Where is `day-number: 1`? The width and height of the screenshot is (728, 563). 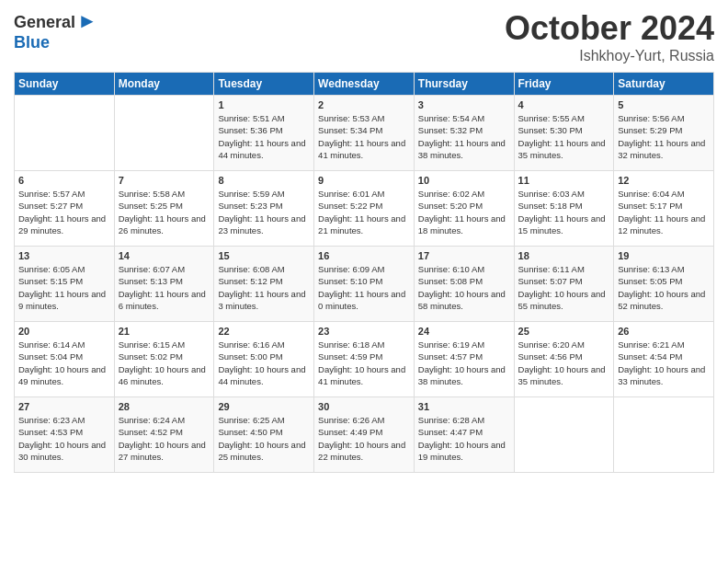
day-number: 1 is located at coordinates (264, 105).